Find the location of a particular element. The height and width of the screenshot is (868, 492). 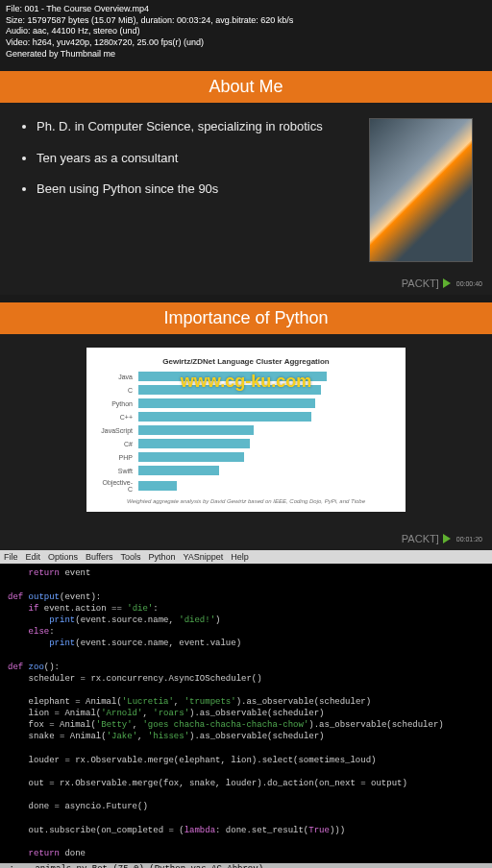

code-line: return event is located at coordinates (49, 573).